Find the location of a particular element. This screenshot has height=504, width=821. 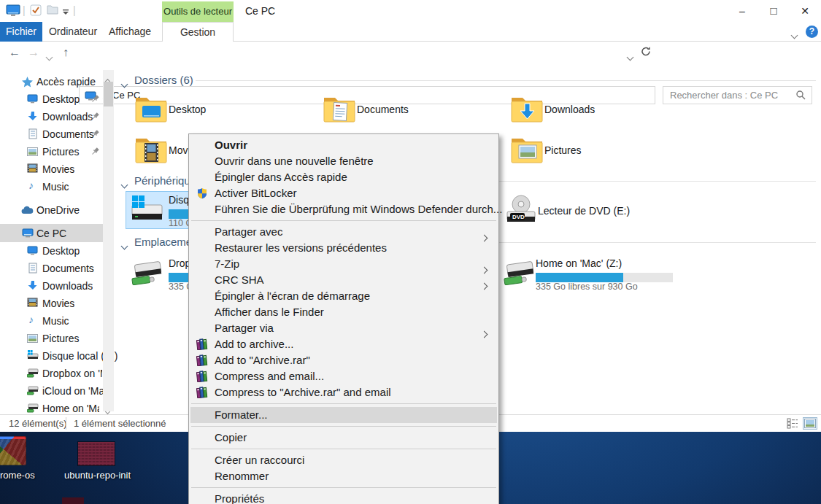

qat-properties-button is located at coordinates (36, 12).